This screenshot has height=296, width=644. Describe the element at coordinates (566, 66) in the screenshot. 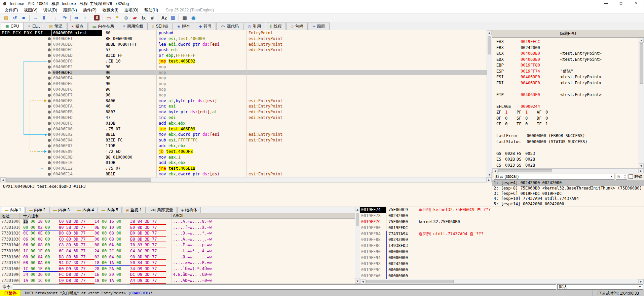

I see `register-row: EBP0019FF80` at that location.